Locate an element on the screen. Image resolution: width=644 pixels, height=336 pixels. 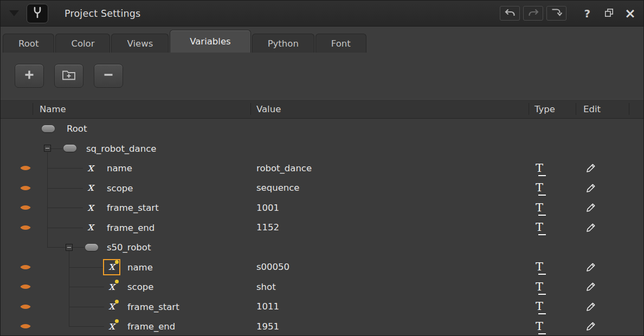
group-label: sq_robot_dance is located at coordinates (121, 148).